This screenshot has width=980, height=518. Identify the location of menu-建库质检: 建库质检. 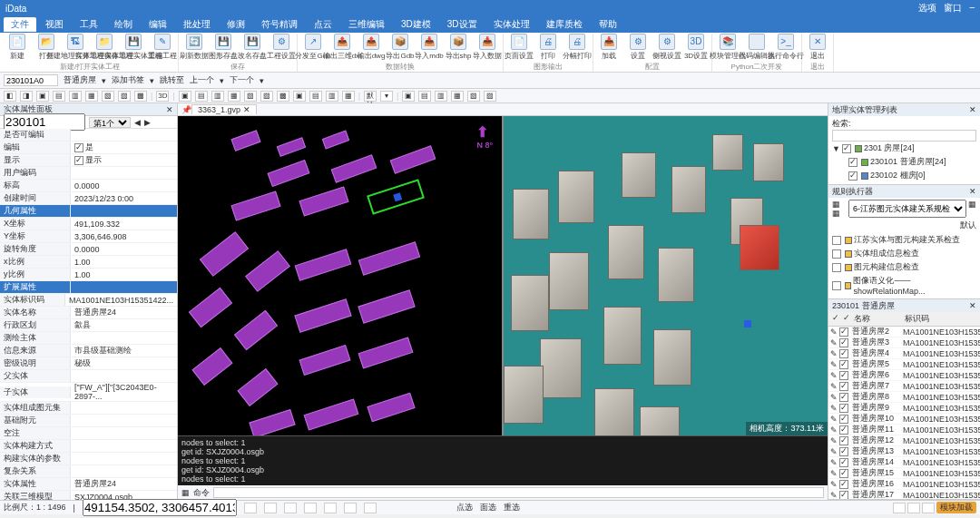
(564, 24).